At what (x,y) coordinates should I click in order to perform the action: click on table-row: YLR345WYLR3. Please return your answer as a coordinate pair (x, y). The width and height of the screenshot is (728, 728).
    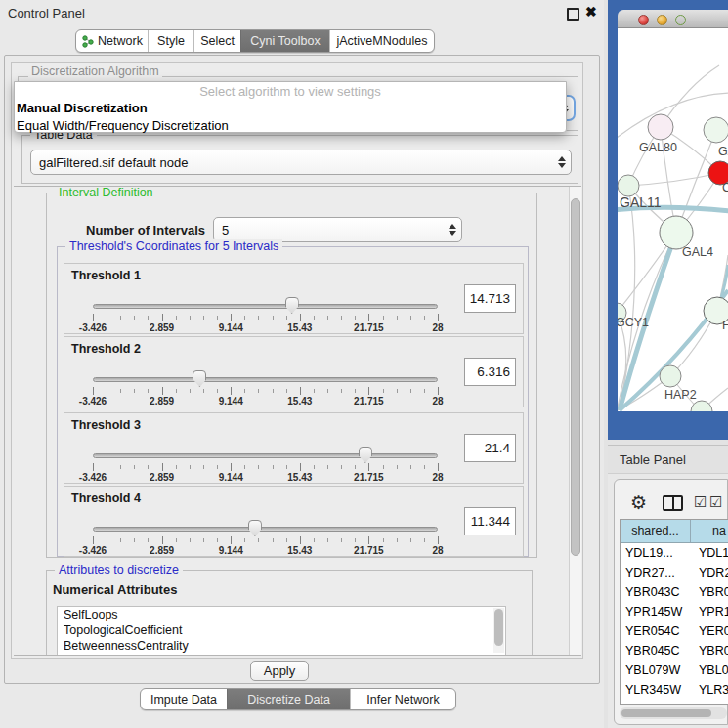
    Looking at the image, I should click on (674, 690).